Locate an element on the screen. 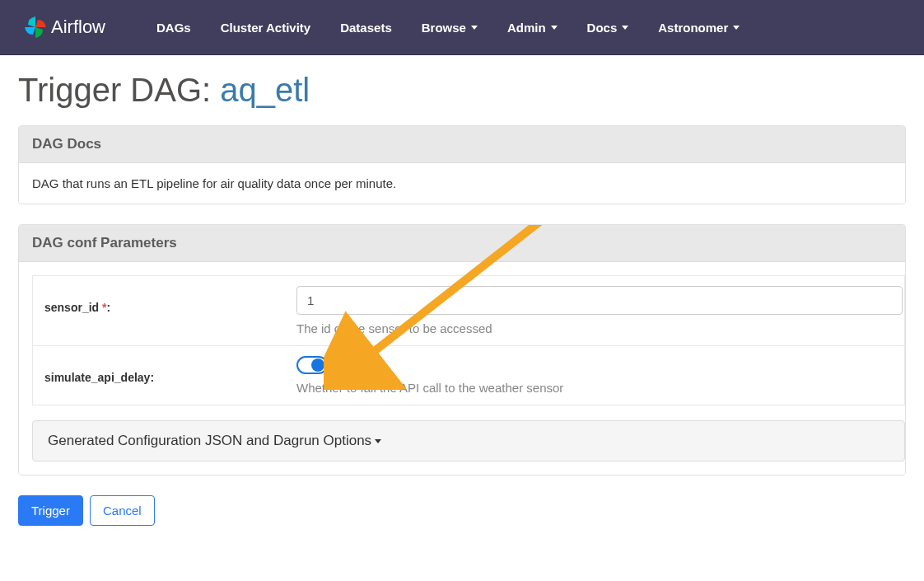  action-buttons: Trigger Cancel is located at coordinates (462, 511).